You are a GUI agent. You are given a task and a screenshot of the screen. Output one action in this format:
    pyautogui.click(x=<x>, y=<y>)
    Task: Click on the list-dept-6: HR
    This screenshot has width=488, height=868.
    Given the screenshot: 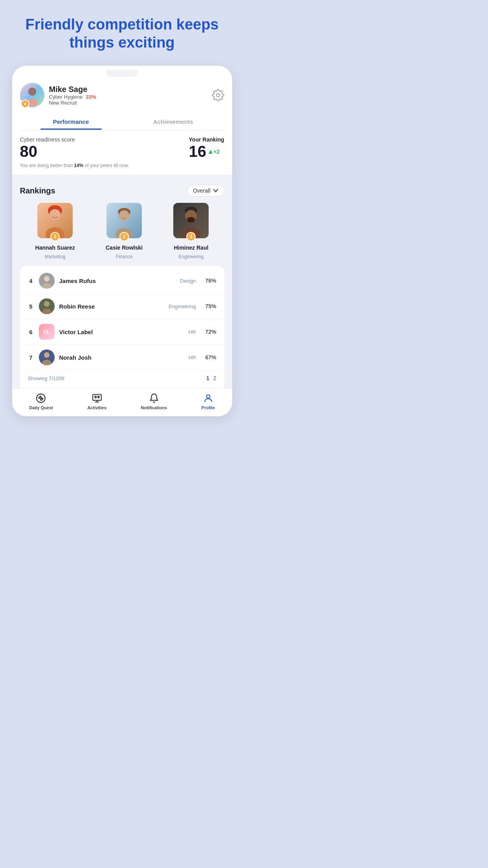 What is the action you would take?
    pyautogui.click(x=193, y=332)
    